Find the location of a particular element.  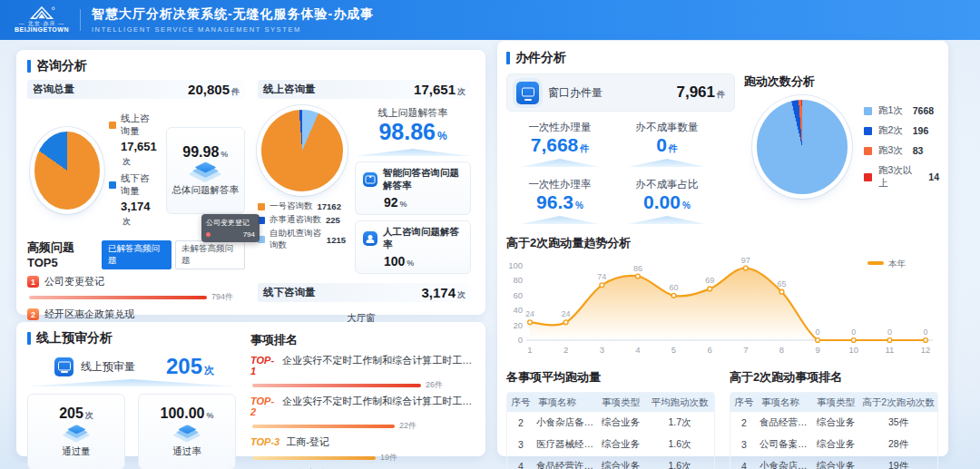

tab-answered-faq: 已解答高频问题 is located at coordinates (136, 255).